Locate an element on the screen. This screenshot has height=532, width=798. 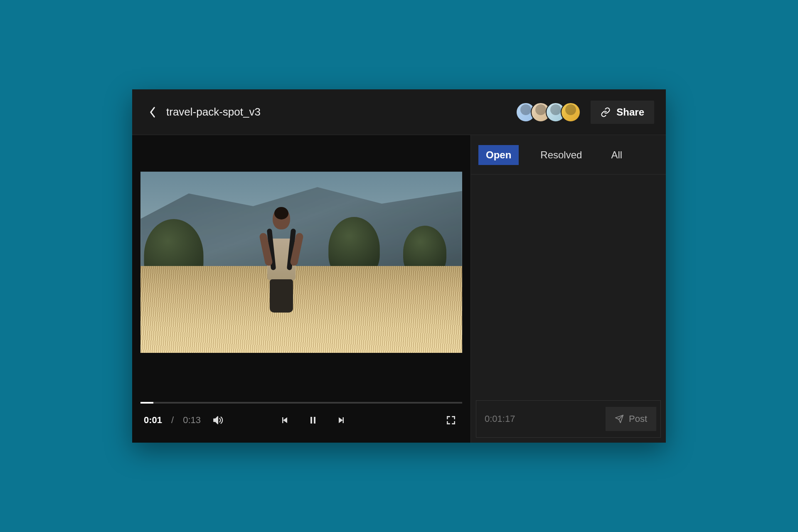
chevron-left-icon is located at coordinates (153, 112).